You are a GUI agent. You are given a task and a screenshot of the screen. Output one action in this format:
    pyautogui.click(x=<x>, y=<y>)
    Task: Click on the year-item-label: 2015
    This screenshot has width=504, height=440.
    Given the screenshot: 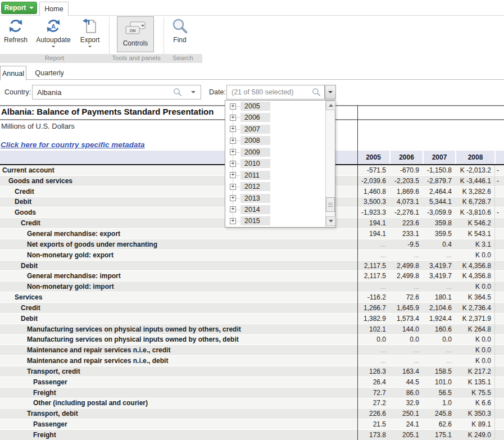 What is the action you would take?
    pyautogui.click(x=255, y=221)
    